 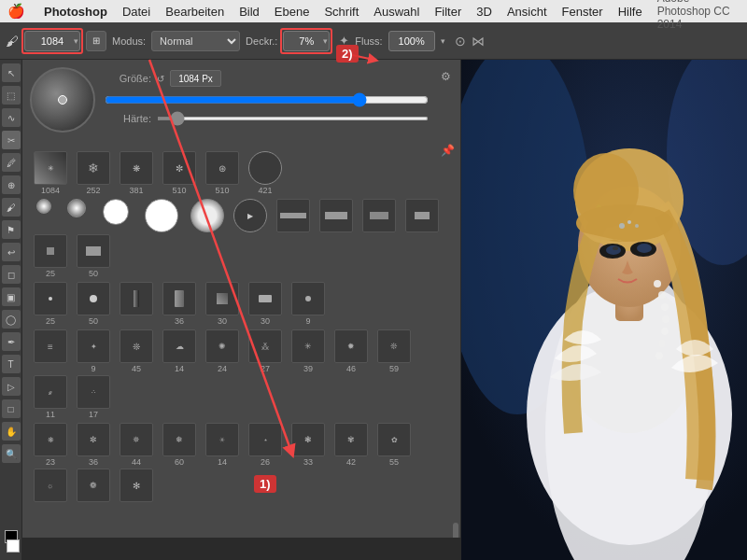 What do you see at coordinates (342, 11) in the screenshot?
I see `menu-item-schrift: Schrift` at bounding box center [342, 11].